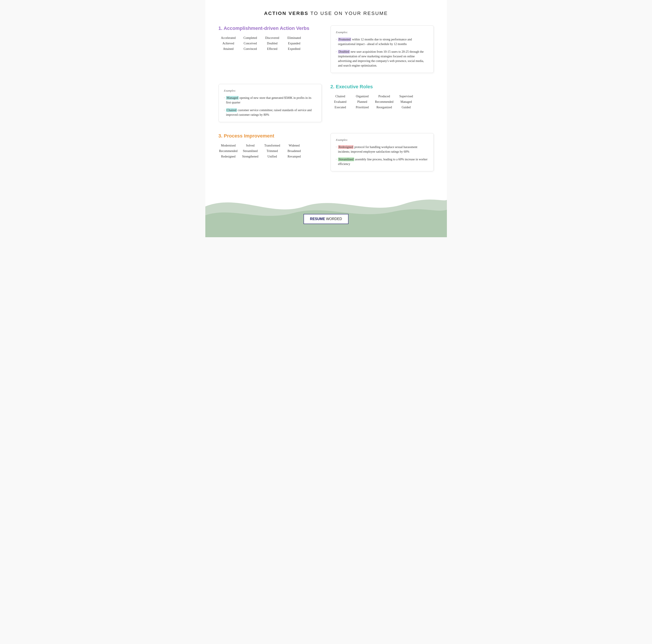 Image resolution: width=652 pixels, height=644 pixels. I want to click on section3-examples: Examples: · Redesigned protocol for hand…, so click(382, 152).